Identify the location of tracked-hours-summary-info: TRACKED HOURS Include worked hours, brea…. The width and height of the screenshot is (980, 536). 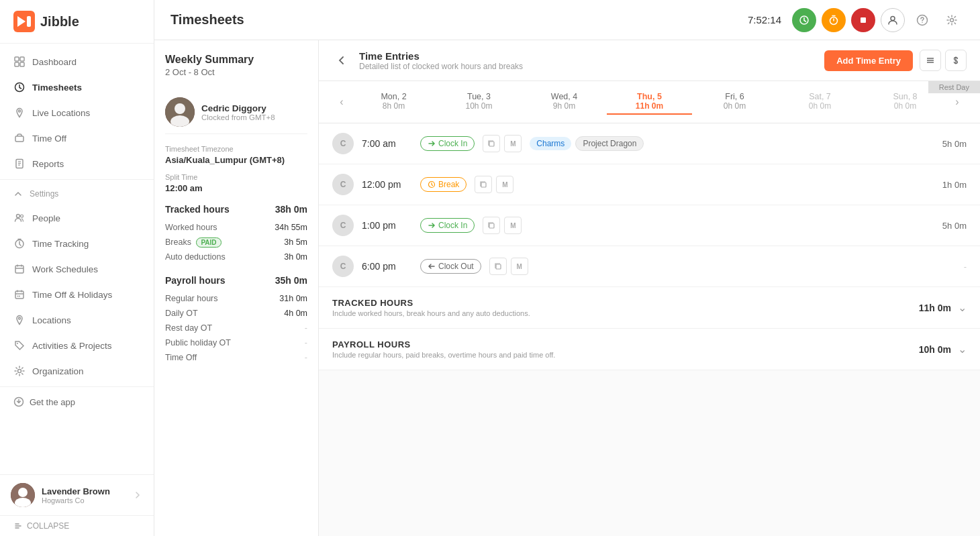
(431, 307).